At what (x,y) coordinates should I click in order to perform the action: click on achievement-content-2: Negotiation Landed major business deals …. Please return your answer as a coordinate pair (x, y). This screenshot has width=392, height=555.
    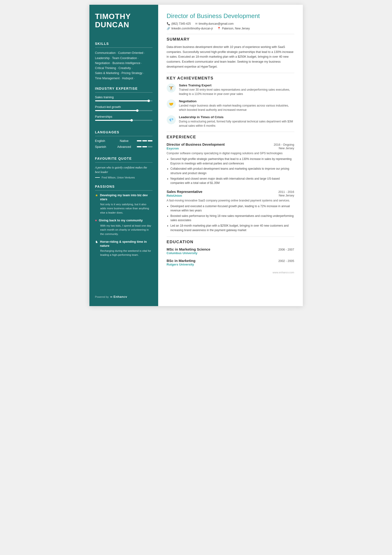
    Looking at the image, I should click on (237, 106).